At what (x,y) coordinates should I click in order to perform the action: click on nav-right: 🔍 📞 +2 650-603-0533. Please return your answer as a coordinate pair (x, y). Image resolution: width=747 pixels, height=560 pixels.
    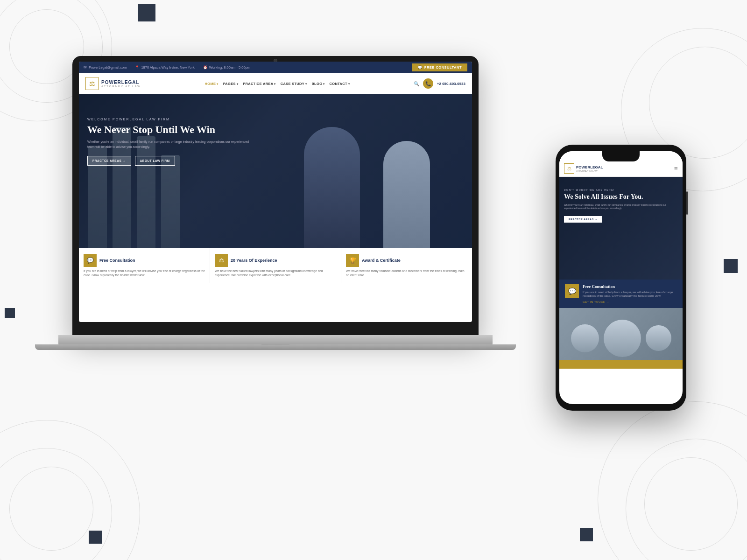
    Looking at the image, I should click on (440, 84).